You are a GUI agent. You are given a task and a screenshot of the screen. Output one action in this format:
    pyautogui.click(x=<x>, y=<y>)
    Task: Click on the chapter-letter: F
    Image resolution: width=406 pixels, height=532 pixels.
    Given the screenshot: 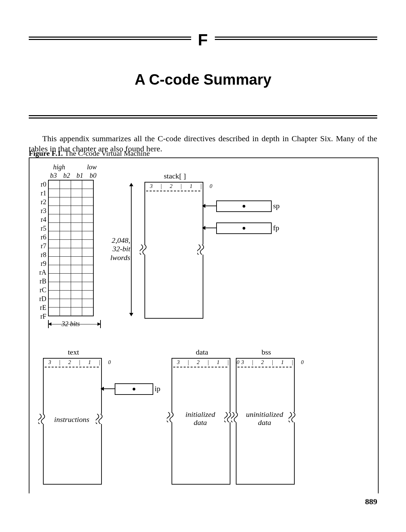 What is the action you would take?
    pyautogui.click(x=203, y=40)
    